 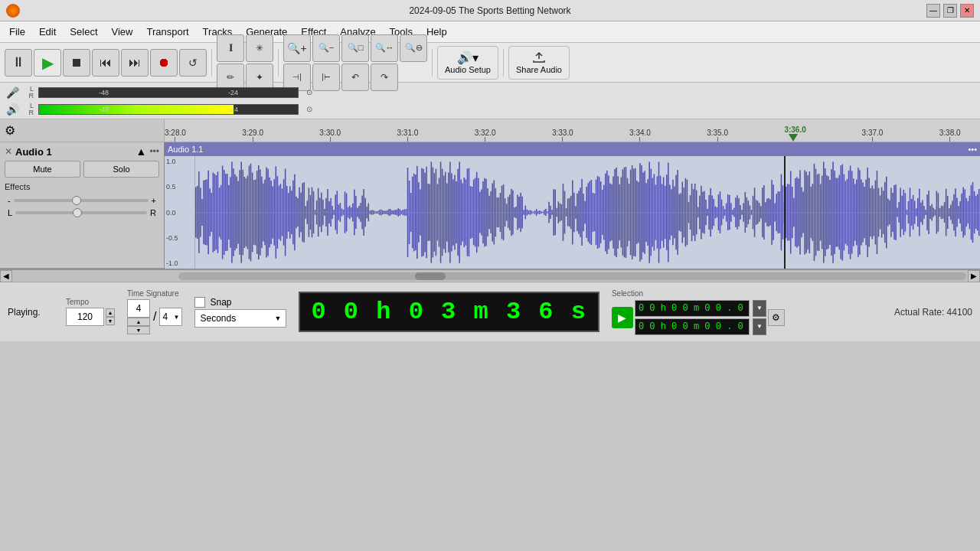 I want to click on track-name: Audio 1, so click(x=74, y=152).